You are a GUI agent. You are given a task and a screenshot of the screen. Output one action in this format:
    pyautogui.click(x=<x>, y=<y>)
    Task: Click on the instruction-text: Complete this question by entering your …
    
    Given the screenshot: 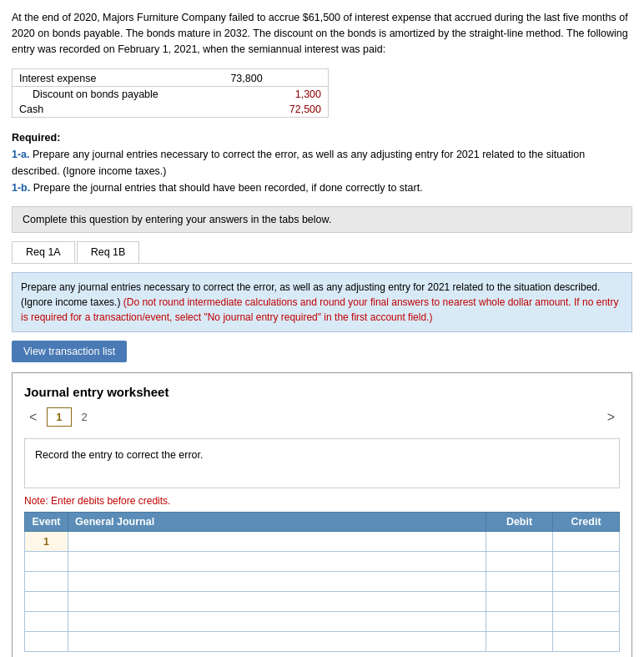 What is the action you would take?
    pyautogui.click(x=177, y=220)
    